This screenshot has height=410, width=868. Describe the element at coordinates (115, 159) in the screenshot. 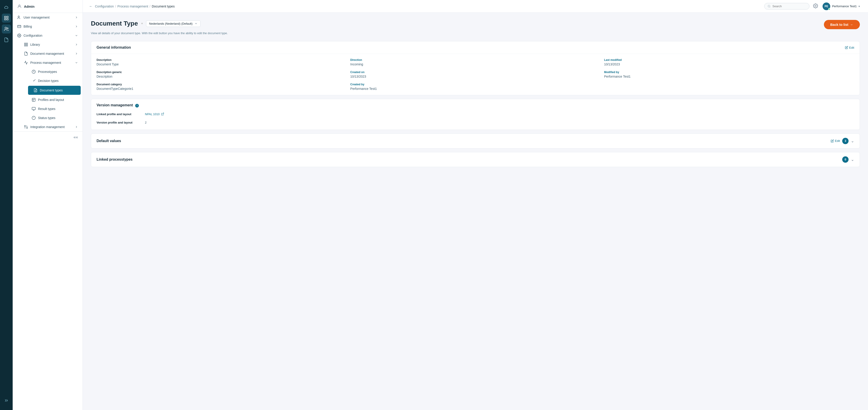

I see `linked-processtypes-title: Linked processtypes` at that location.